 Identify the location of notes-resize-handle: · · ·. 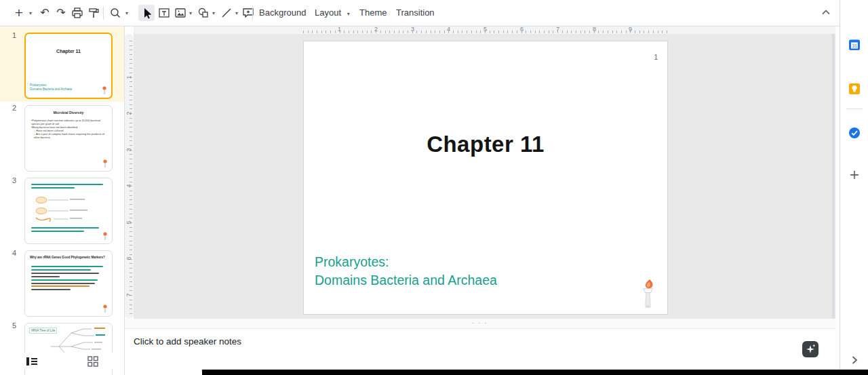
(480, 323).